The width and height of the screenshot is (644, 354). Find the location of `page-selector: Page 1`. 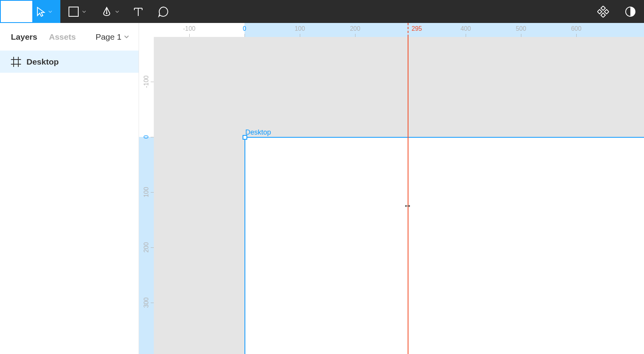

page-selector: Page 1 is located at coordinates (112, 37).